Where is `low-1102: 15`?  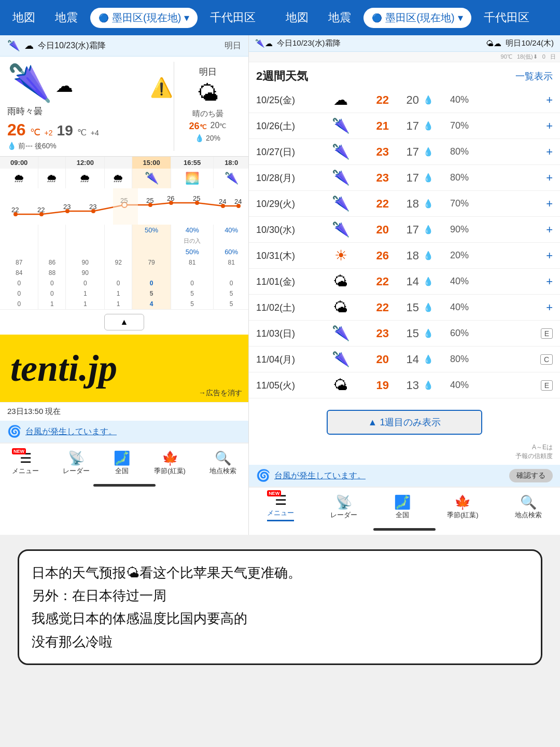
low-1102: 15 is located at coordinates (406, 308).